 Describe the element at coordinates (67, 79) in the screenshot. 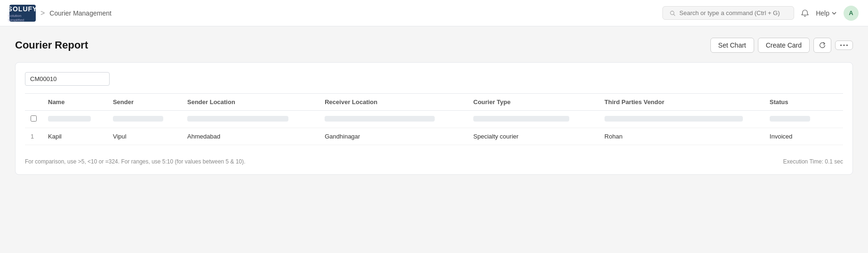

I see `filter-input` at that location.